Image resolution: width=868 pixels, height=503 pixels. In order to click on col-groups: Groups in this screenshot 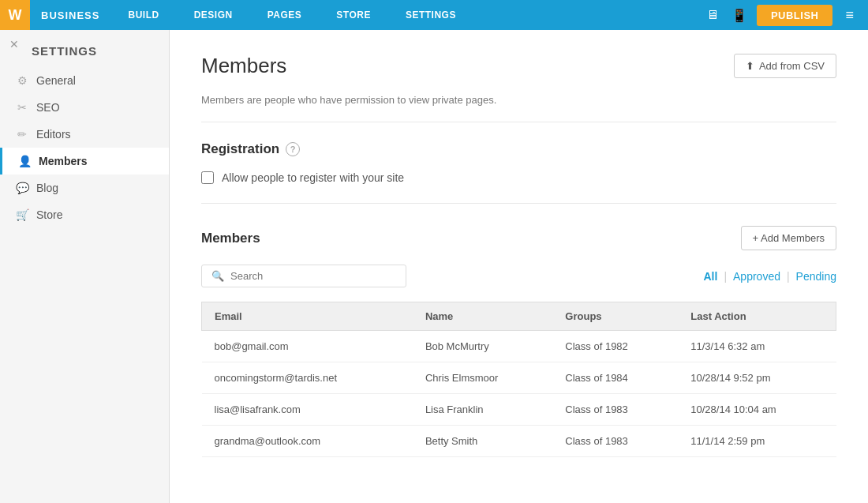, I will do `click(615, 317)`.